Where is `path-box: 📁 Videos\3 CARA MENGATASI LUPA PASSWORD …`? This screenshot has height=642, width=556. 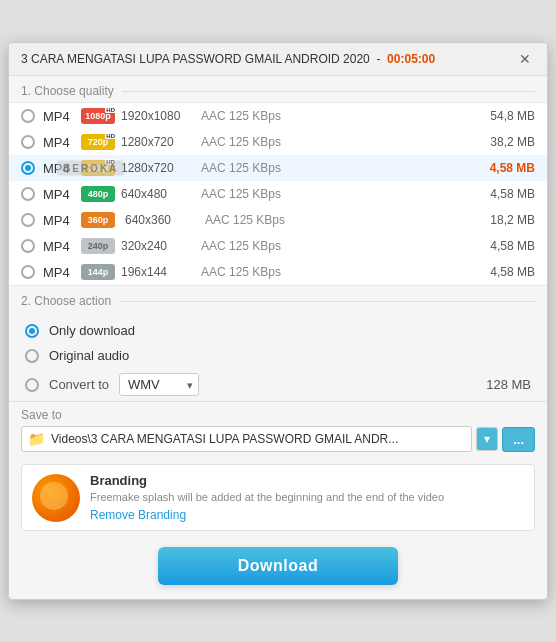
path-box: 📁 Videos\3 CARA MENGATASI LUPA PASSWORD … is located at coordinates (246, 439).